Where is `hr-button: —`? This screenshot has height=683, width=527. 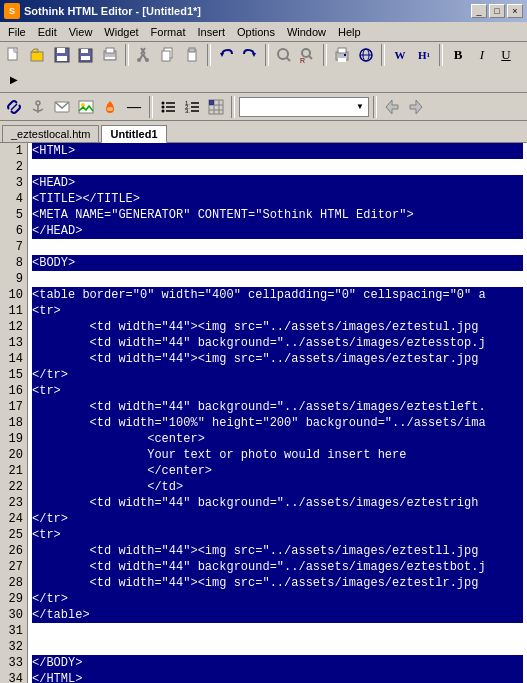 hr-button: — is located at coordinates (134, 107).